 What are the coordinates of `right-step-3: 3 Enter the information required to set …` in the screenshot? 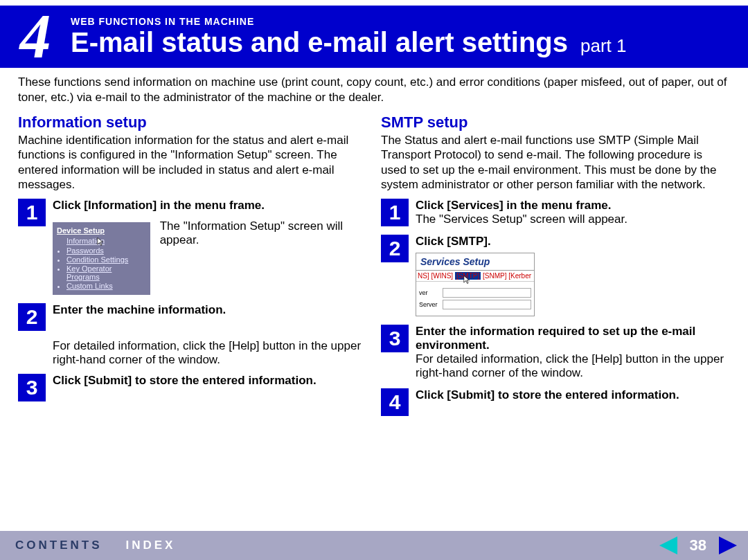 It's located at (555, 352).